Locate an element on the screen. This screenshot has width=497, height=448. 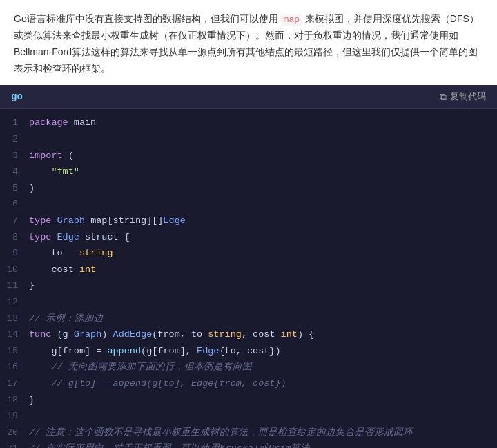
token: ) { is located at coordinates (306, 334).